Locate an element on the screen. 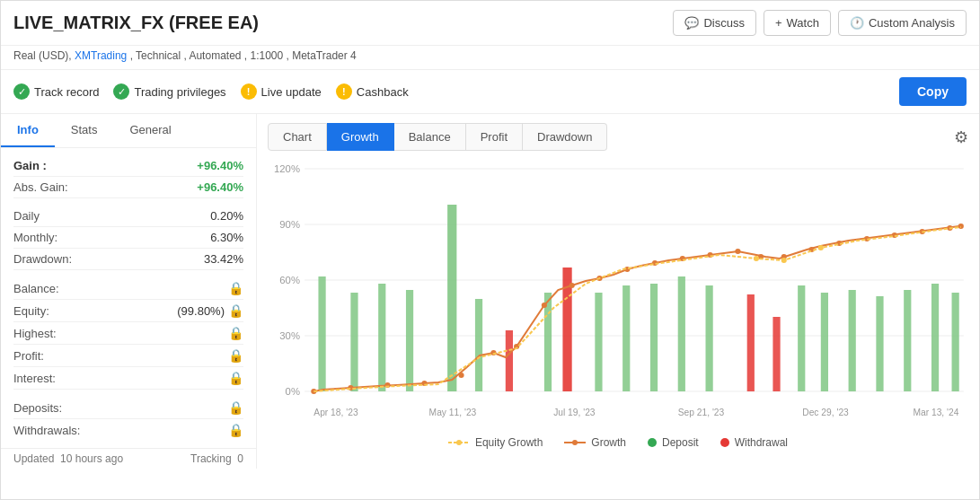  live-update-badge: ! Live update is located at coordinates (281, 92).